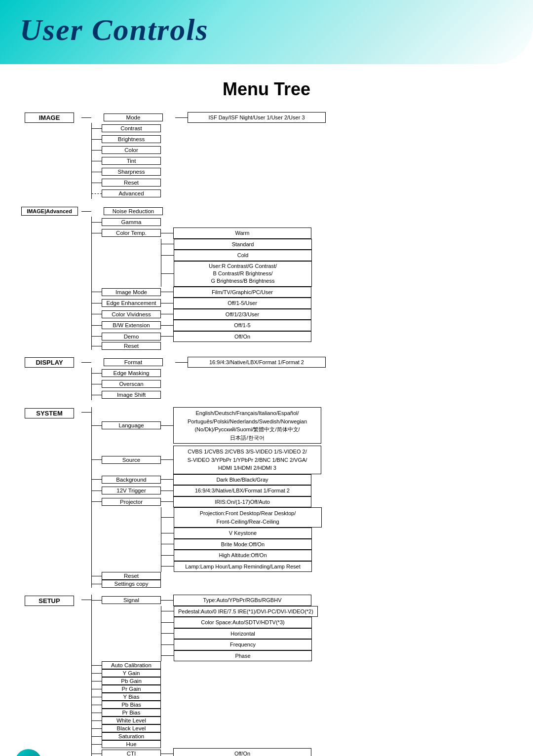 This screenshot has height=756, width=533. Describe the element at coordinates (237, 245) in the screenshot. I see `standard-row: Standard` at that location.